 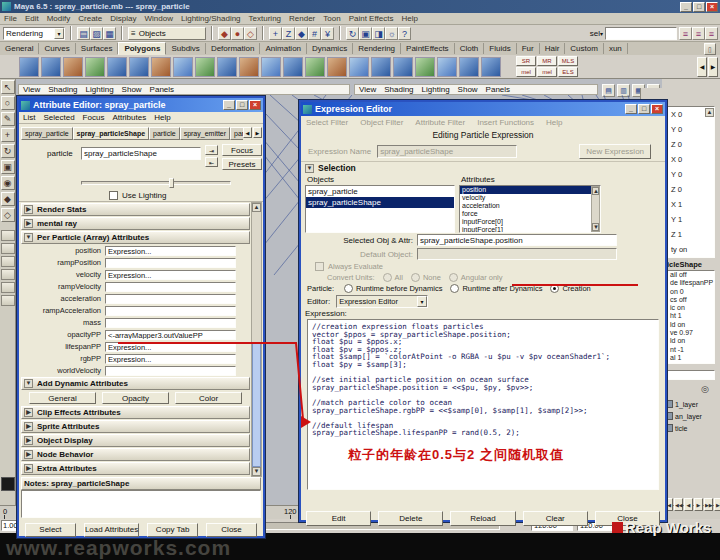 I want to click on menu-item: File, so click(x=10, y=18).